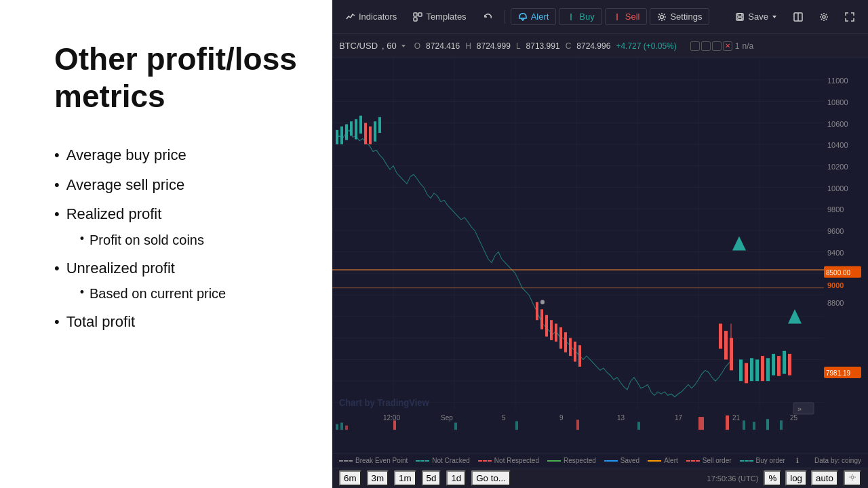 The height and width of the screenshot is (488, 868). I want to click on time-display: 17:50:36 (UTC), so click(733, 479).